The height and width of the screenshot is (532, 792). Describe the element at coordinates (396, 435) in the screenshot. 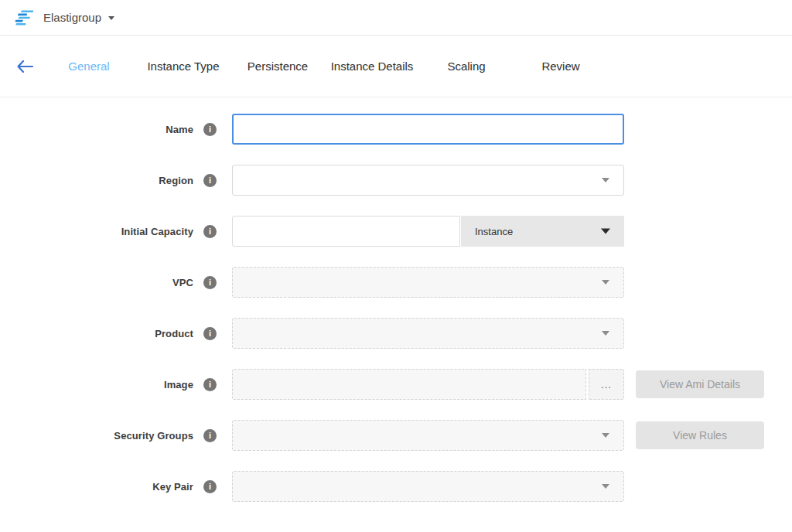

I see `form-row-security-groups: Security Groups i View Rules` at that location.